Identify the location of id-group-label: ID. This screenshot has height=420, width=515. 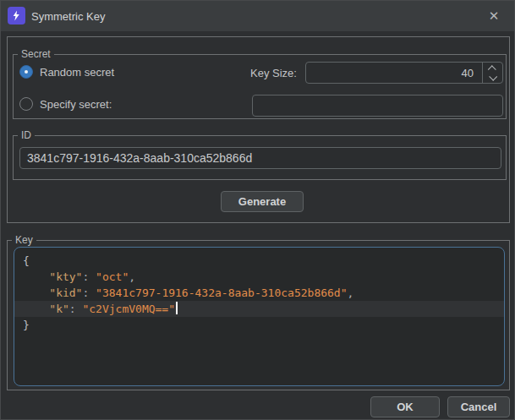
(26, 135).